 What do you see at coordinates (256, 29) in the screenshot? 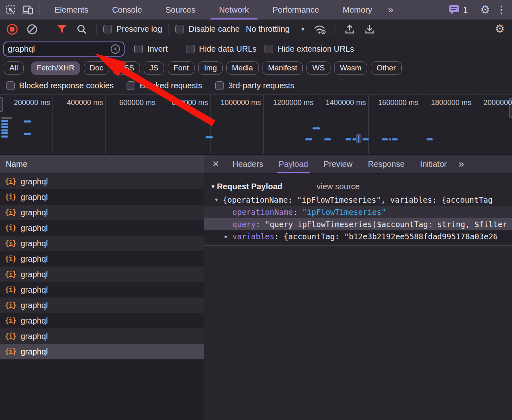
I see `network-toolbar: Preserve log Disable cache No throttling…` at bounding box center [256, 29].